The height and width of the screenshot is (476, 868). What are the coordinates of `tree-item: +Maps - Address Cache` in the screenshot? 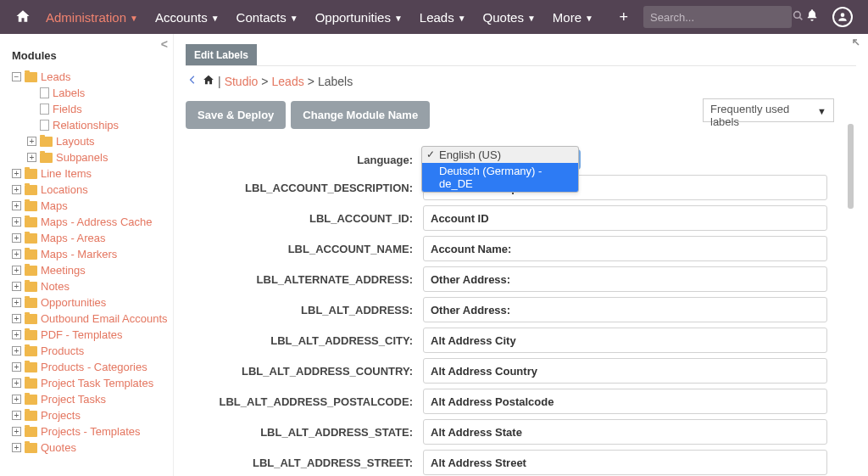 It's located at (92, 222).